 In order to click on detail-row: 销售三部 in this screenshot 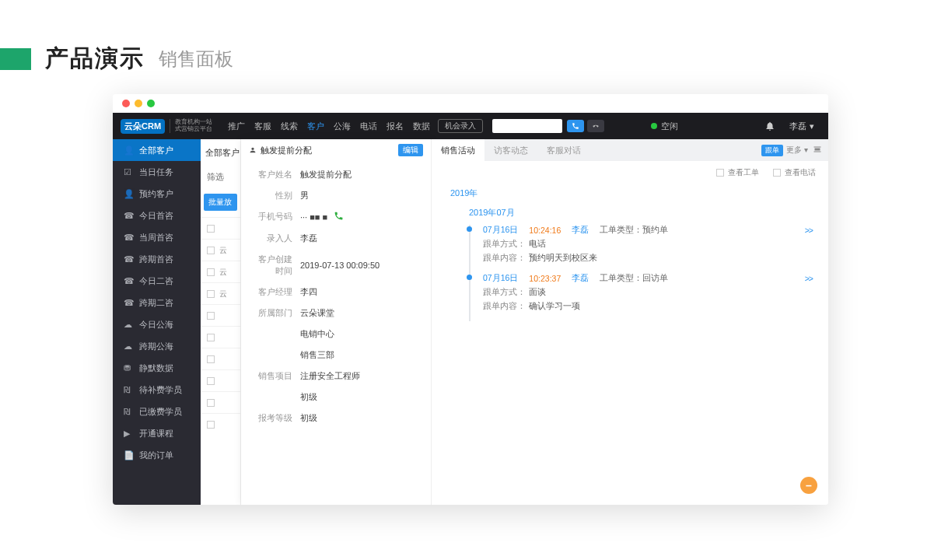, I will do `click(336, 355)`.